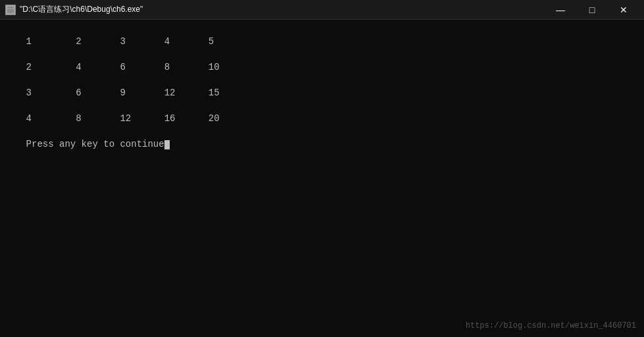 The width and height of the screenshot is (644, 337). What do you see at coordinates (560, 10) in the screenshot?
I see `minimize-button: —` at bounding box center [560, 10].